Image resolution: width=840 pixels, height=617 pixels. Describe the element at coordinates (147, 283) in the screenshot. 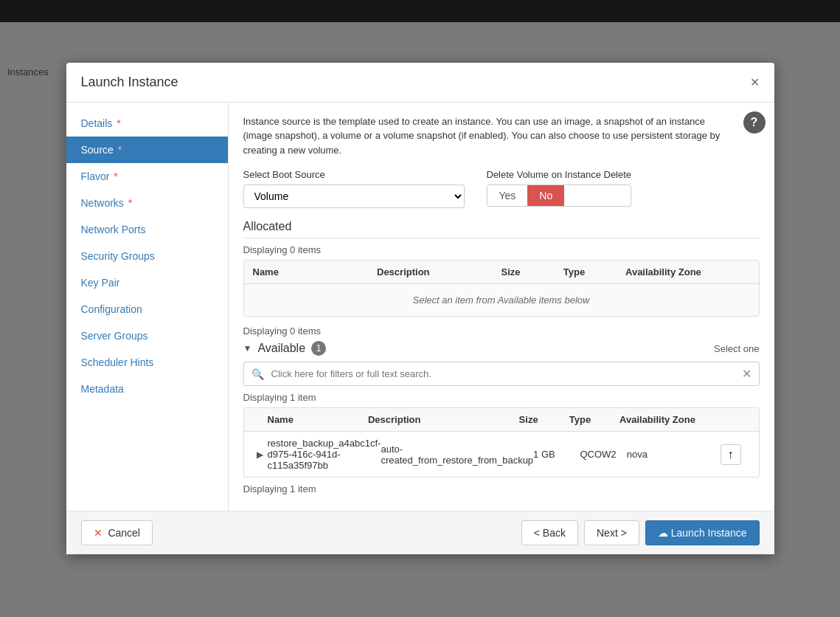

I see `sidebar-item-key-pair: Key Pair` at that location.